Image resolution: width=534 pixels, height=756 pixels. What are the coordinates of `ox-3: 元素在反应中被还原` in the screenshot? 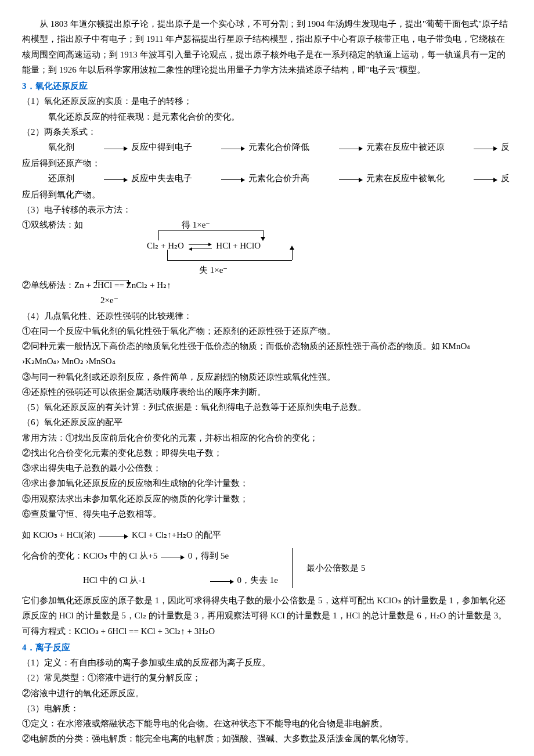 It's located at (405, 147).